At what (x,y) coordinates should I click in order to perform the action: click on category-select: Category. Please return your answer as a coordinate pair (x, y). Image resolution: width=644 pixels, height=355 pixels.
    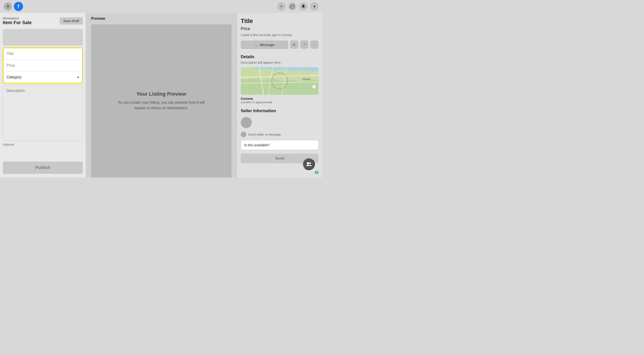
    Looking at the image, I should click on (43, 77).